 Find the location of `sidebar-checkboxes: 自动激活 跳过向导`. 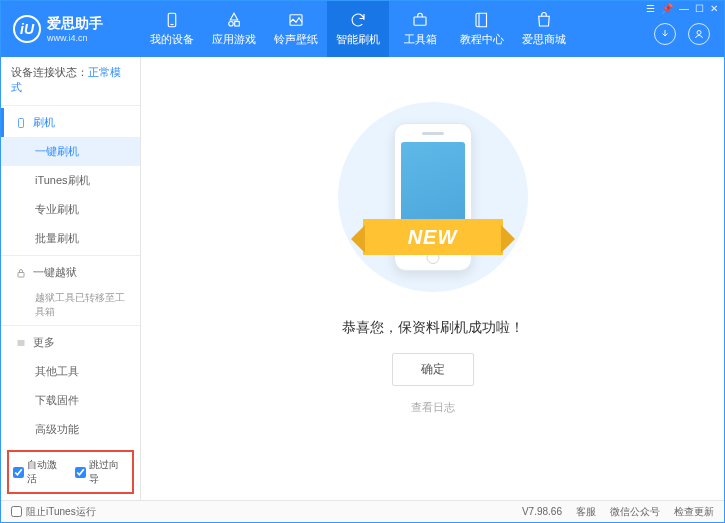

sidebar-checkboxes: 自动激活 跳过向导 is located at coordinates (70, 472).